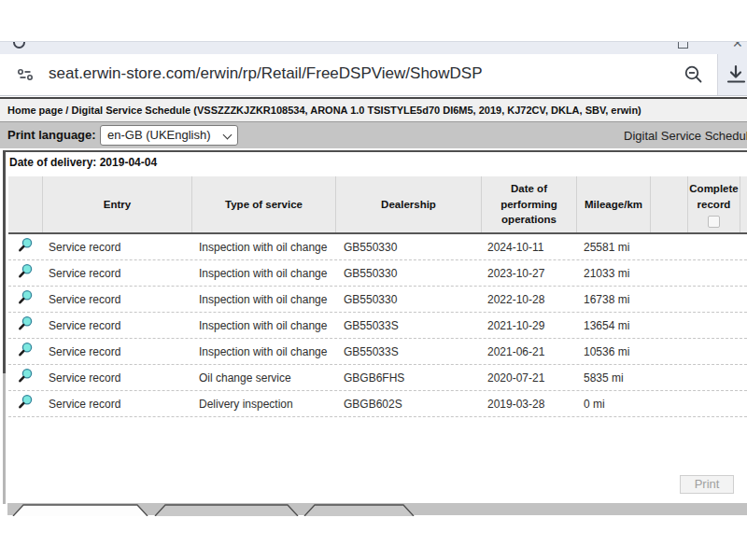 The width and height of the screenshot is (747, 560). Describe the element at coordinates (529, 378) in the screenshot. I see `cell-date: 2020-07-21` at that location.